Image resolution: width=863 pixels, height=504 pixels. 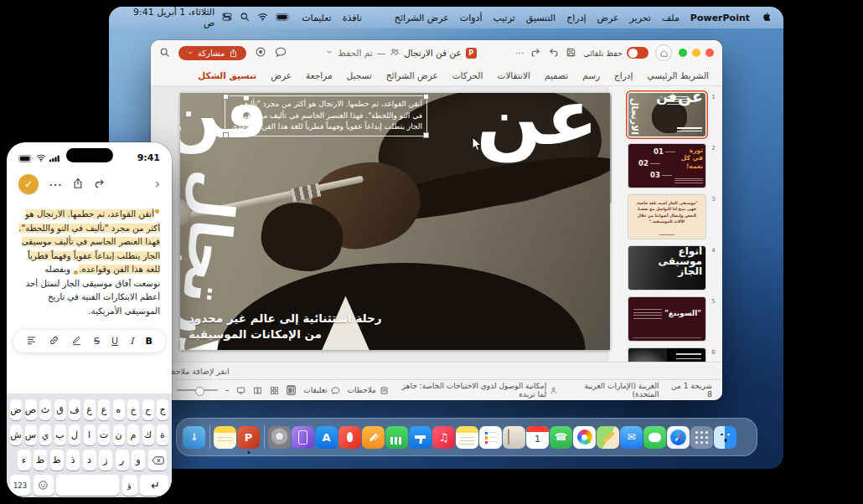 What do you see at coordinates (122, 460) in the screenshot?
I see `keyboard-key: ر` at bounding box center [122, 460].